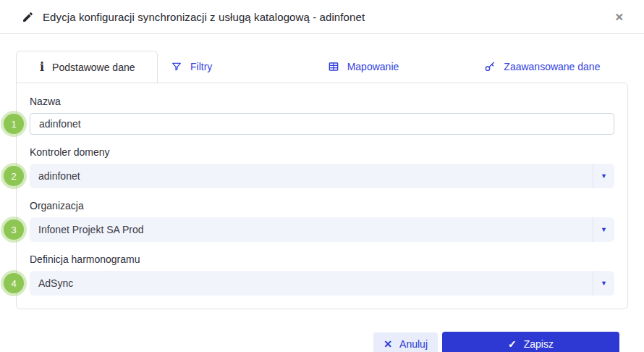  I want to click on filter-icon, so click(177, 67).